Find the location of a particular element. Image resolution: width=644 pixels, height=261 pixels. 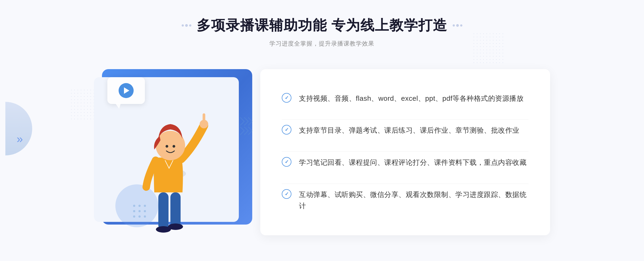

speech-bubble is located at coordinates (126, 91).